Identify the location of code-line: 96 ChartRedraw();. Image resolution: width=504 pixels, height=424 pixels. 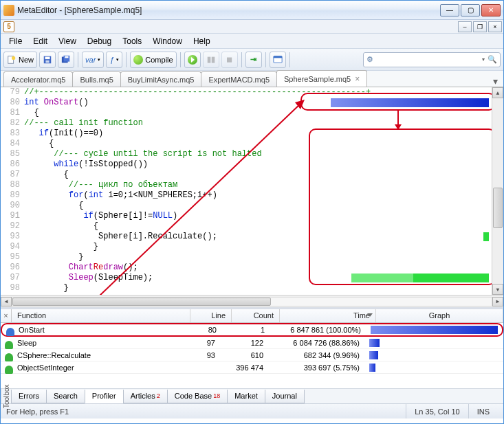
(252, 268).